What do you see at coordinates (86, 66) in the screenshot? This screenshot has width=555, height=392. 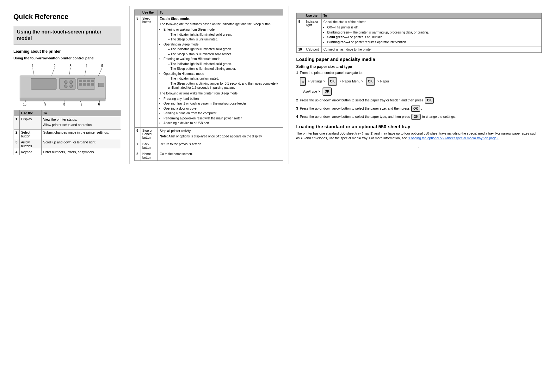 I see `svg-text: 4` at bounding box center [86, 66].